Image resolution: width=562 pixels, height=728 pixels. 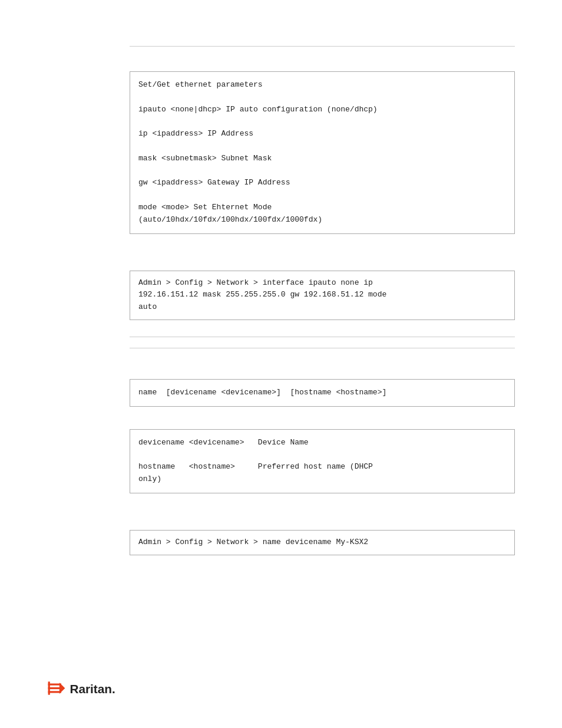 What do you see at coordinates (322, 295) in the screenshot?
I see `interface-example-block: Admin > Config > Network > interface ipa…` at bounding box center [322, 295].